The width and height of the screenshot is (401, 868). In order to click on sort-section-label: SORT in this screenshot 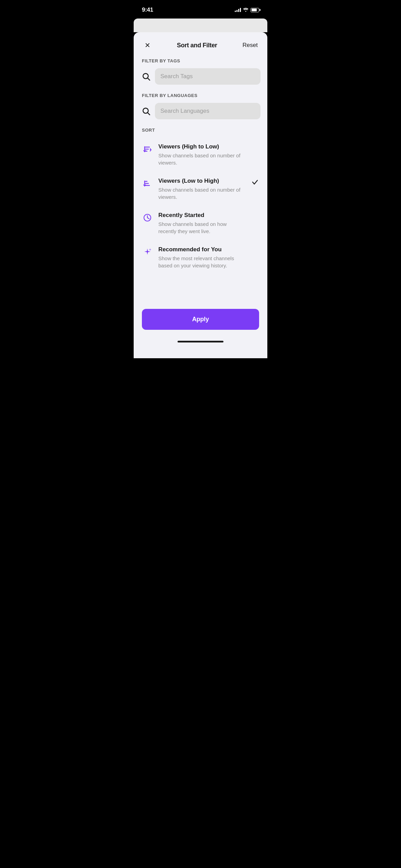, I will do `click(200, 130)`.